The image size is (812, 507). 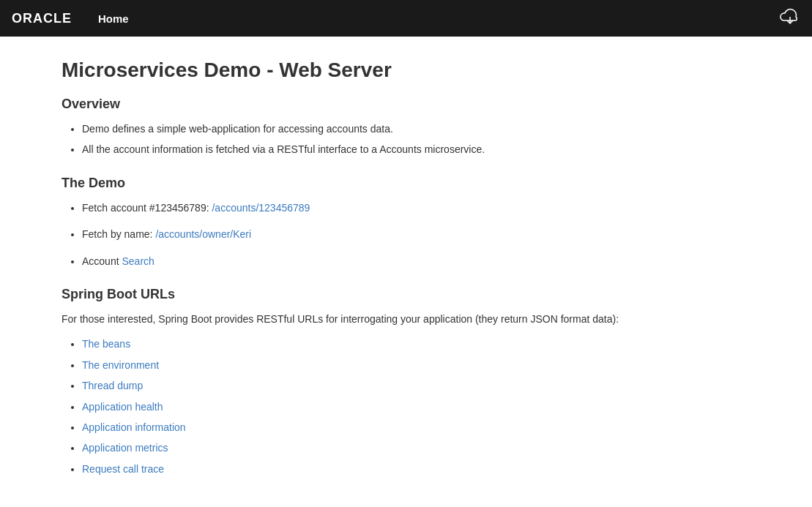 I want to click on app-metrics-link: Application metrics, so click(x=125, y=448).